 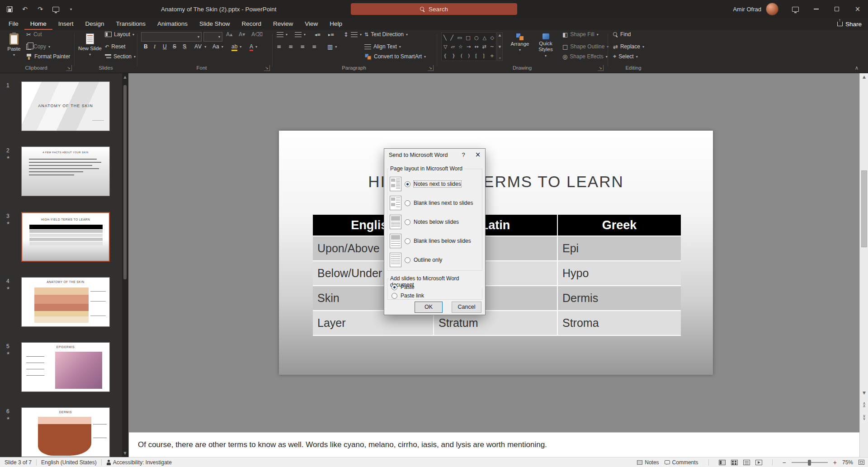 What do you see at coordinates (835, 462) in the screenshot?
I see `zoom-in-button: +` at bounding box center [835, 462].